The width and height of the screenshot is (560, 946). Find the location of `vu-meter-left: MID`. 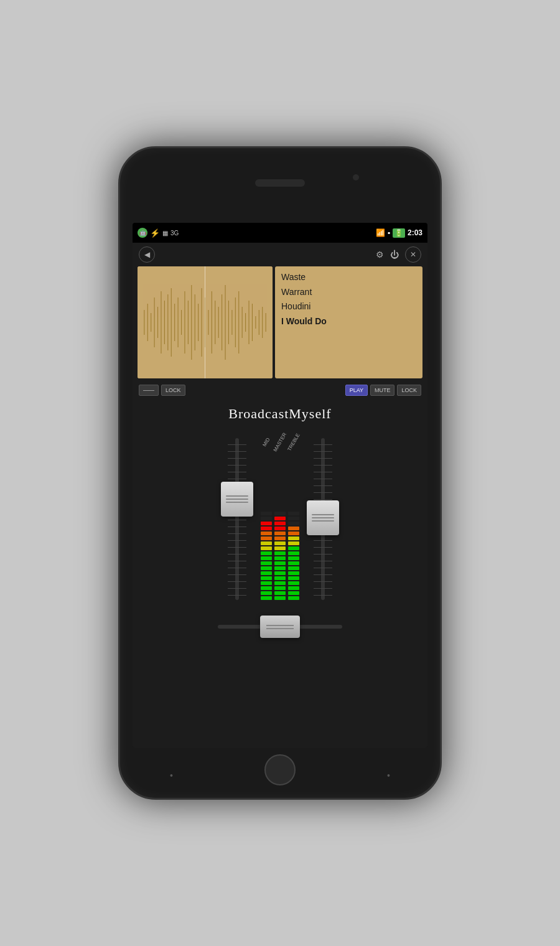

vu-meter-left: MID is located at coordinates (266, 525).